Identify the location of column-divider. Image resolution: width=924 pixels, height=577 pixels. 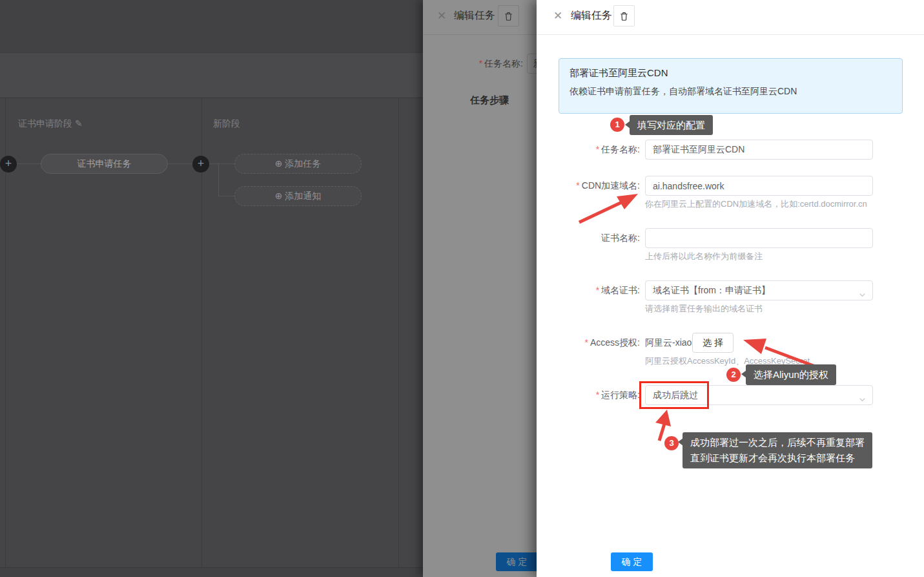
(399, 333).